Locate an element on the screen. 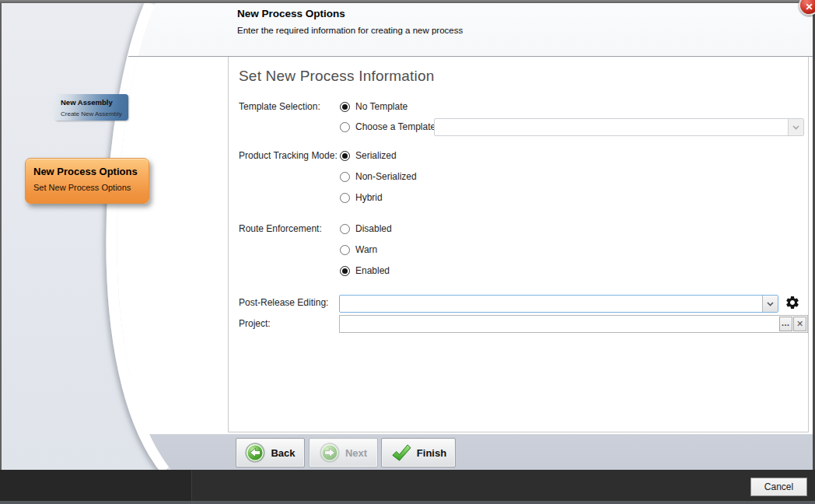 The image size is (815, 504). cancel-button-label: Cancel is located at coordinates (779, 487).